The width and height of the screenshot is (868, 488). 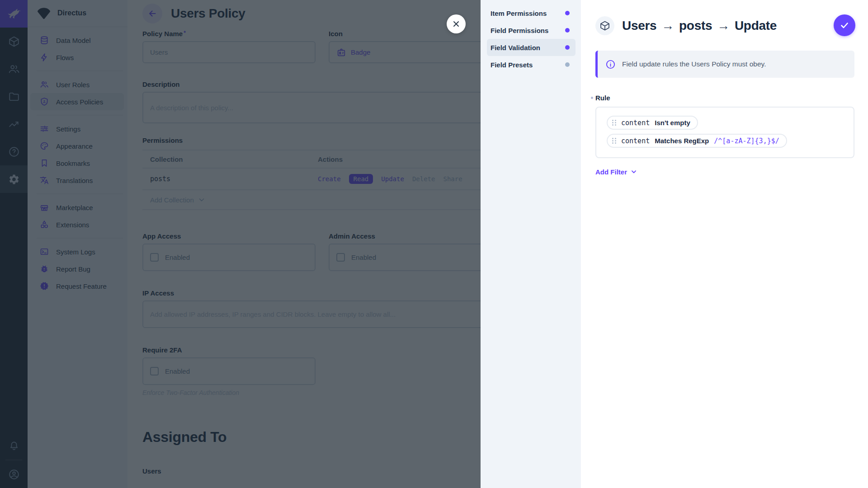 What do you see at coordinates (634, 172) in the screenshot?
I see `chevron-down-icon` at bounding box center [634, 172].